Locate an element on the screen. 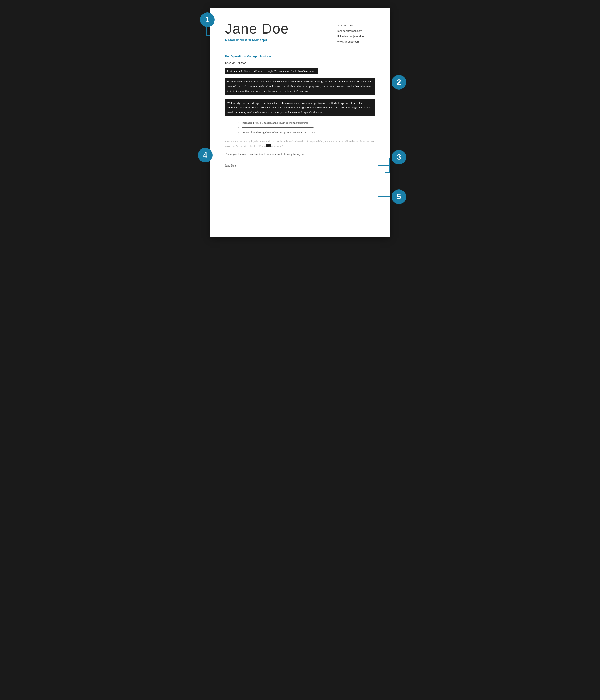 The width and height of the screenshot is (600, 700). sign-name: Jane Doe is located at coordinates (300, 166).